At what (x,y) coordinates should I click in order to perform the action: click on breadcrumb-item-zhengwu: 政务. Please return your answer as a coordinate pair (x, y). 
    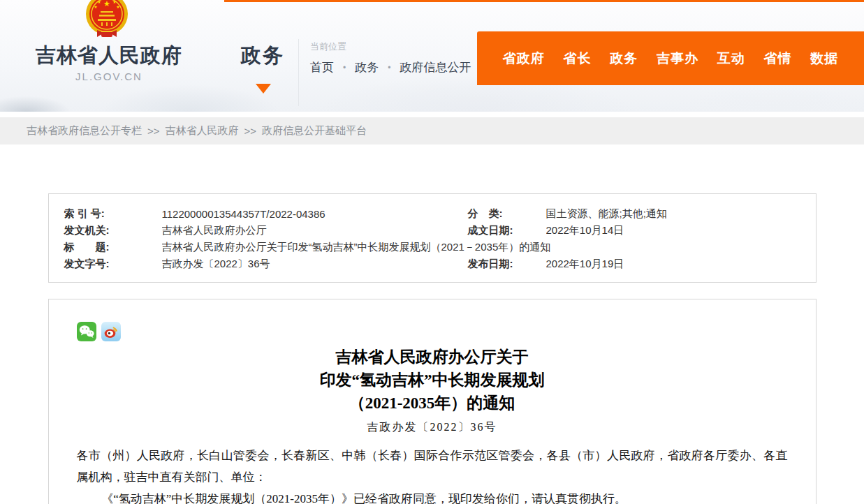
    Looking at the image, I should click on (367, 67).